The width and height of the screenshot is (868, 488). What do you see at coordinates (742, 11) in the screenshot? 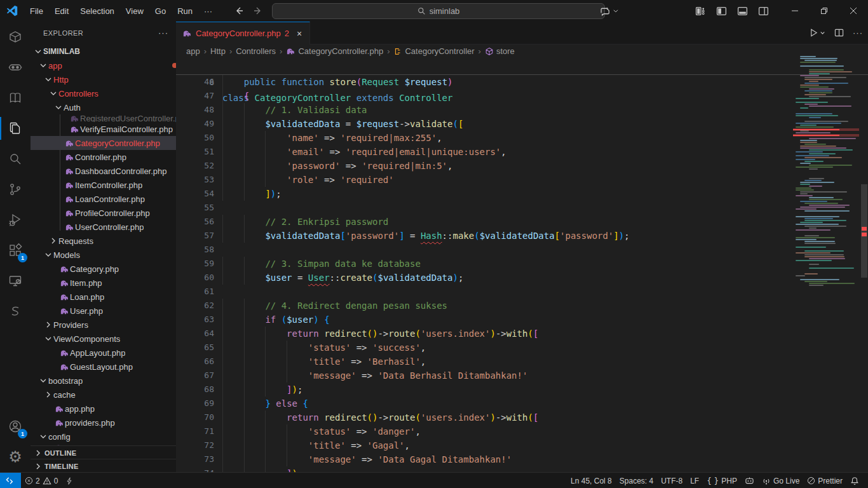
I see `toggle-panel-icon` at bounding box center [742, 11].